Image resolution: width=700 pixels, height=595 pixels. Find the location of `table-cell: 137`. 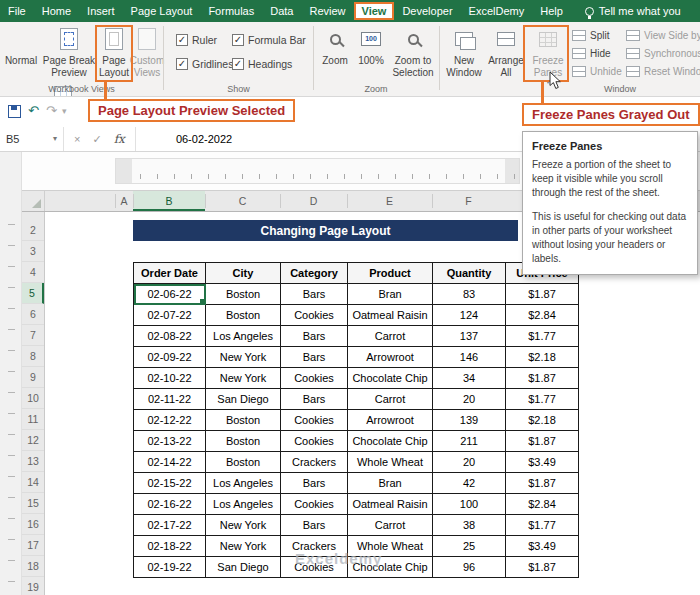

table-cell: 137 is located at coordinates (470, 336).